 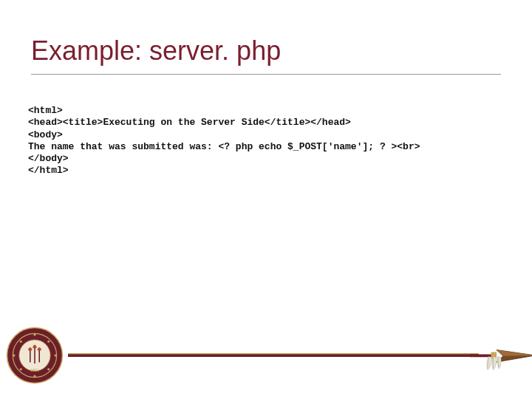 I want to click on seal-year: 1851, so click(x=35, y=369).